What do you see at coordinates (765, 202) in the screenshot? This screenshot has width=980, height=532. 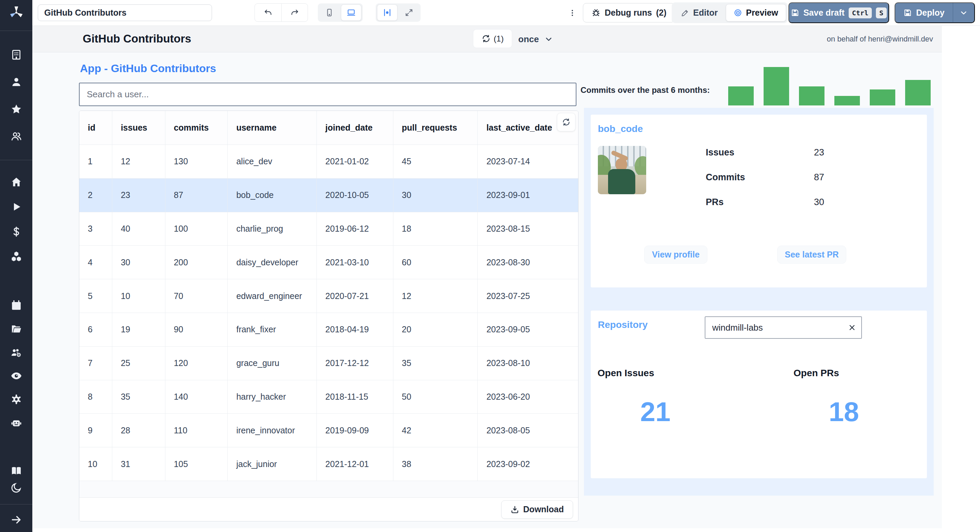 I see `stat-row: PRs 30` at bounding box center [765, 202].